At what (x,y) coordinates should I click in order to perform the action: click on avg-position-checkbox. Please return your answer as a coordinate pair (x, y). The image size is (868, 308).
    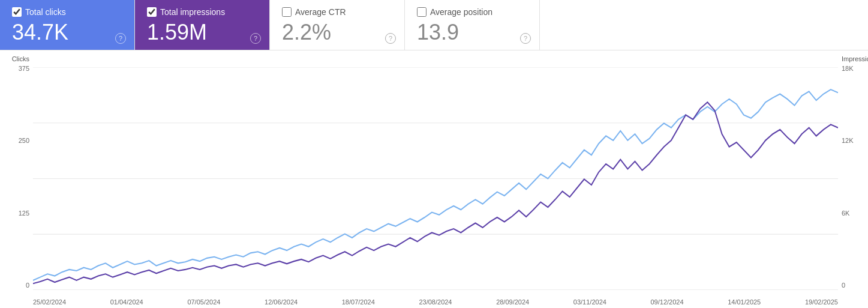
    Looking at the image, I should click on (422, 12).